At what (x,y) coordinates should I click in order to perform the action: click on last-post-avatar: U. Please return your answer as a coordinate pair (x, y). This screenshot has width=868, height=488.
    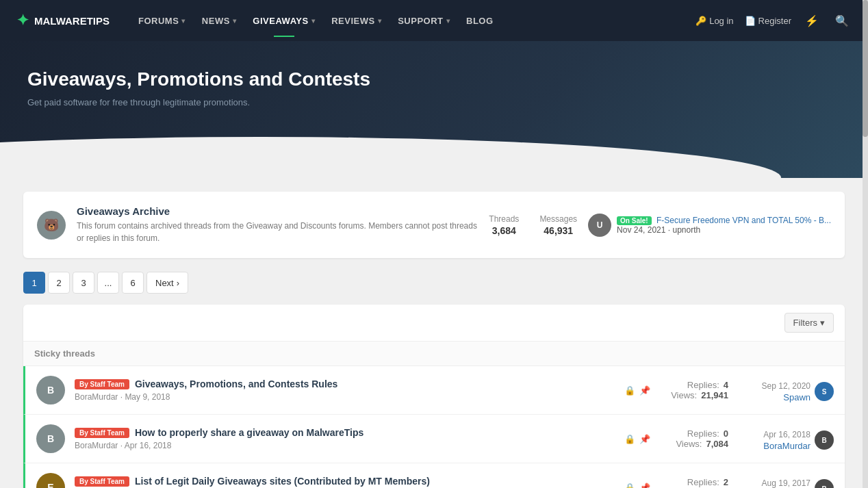
    Looking at the image, I should click on (600, 225).